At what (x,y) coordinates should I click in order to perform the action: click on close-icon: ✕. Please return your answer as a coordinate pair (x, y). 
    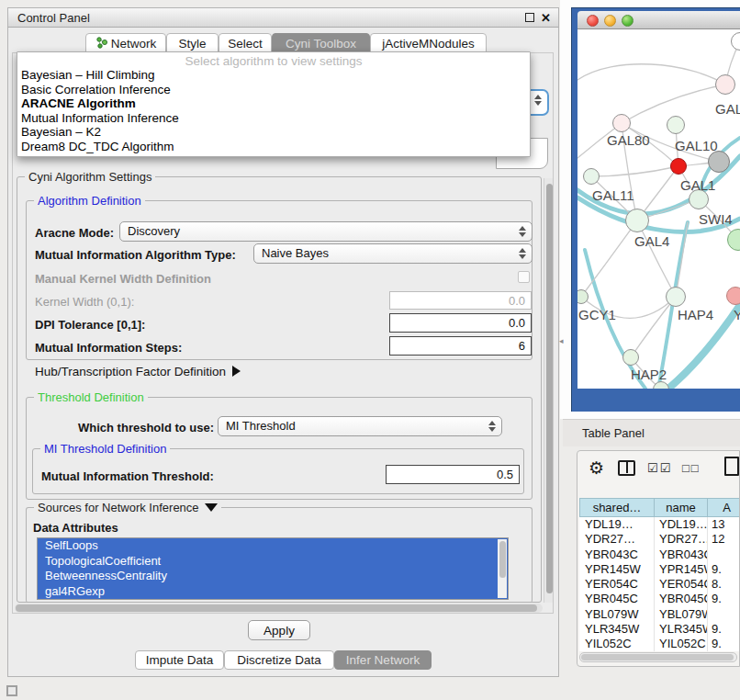
    Looking at the image, I should click on (545, 18).